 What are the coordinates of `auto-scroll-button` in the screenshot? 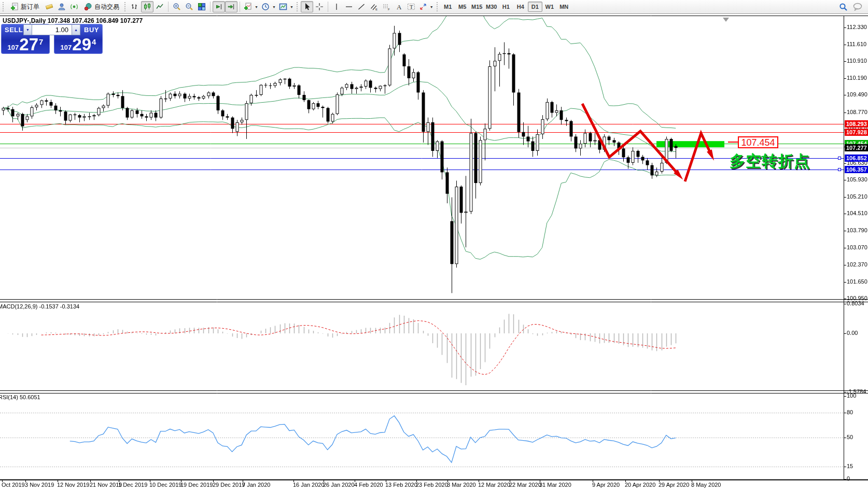 It's located at (219, 7).